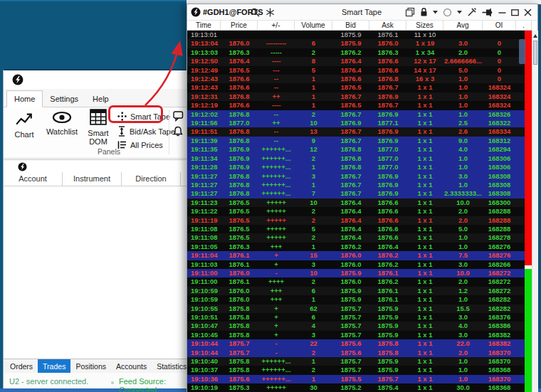 This screenshot has height=392, width=541. What do you see at coordinates (356, 115) in the screenshot?
I see `tape-row: 19:12:021876.8--21876.71876.91 x 11.0168…` at bounding box center [356, 115].